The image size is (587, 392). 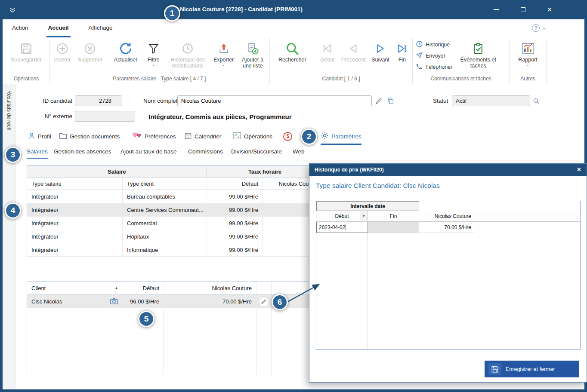 What do you see at coordinates (379, 101) in the screenshot?
I see `edit-pencil-icon` at bounding box center [379, 101].